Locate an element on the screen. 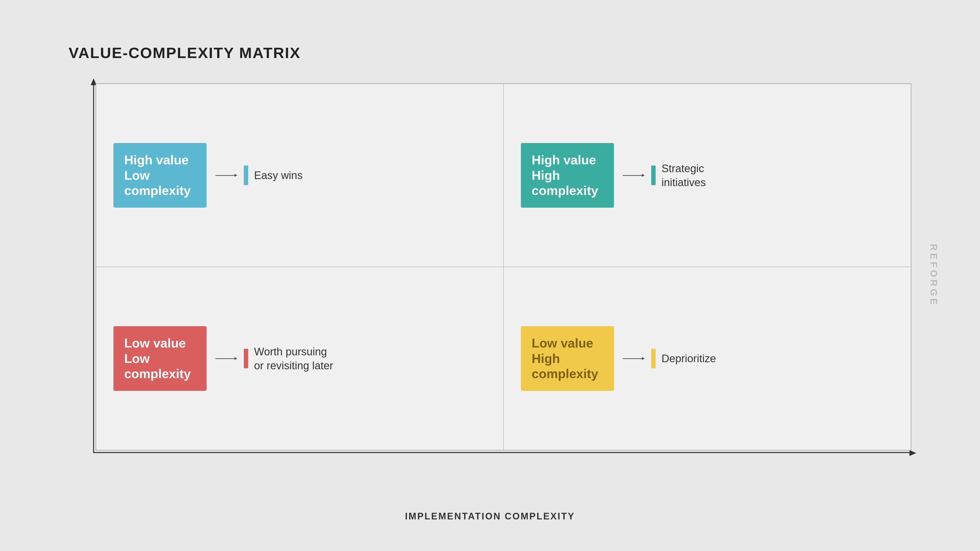 This screenshot has width=980, height=551. arrow-tl is located at coordinates (225, 175).